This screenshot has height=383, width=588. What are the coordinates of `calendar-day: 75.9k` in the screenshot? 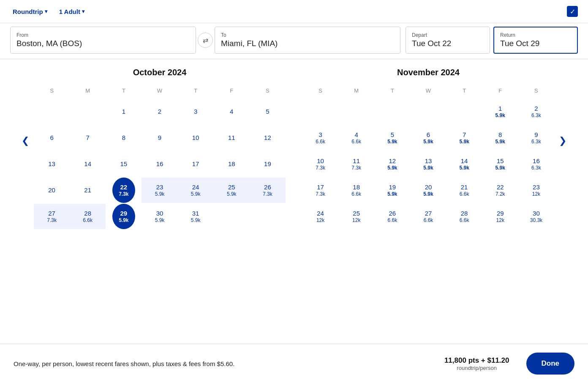 It's located at (465, 138).